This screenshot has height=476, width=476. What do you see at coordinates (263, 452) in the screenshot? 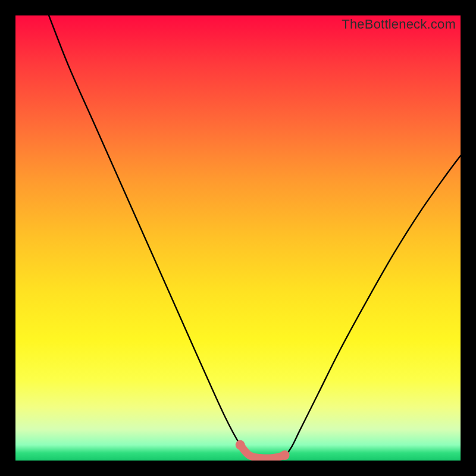
I see `optimal-zone-highlight` at bounding box center [263, 452].